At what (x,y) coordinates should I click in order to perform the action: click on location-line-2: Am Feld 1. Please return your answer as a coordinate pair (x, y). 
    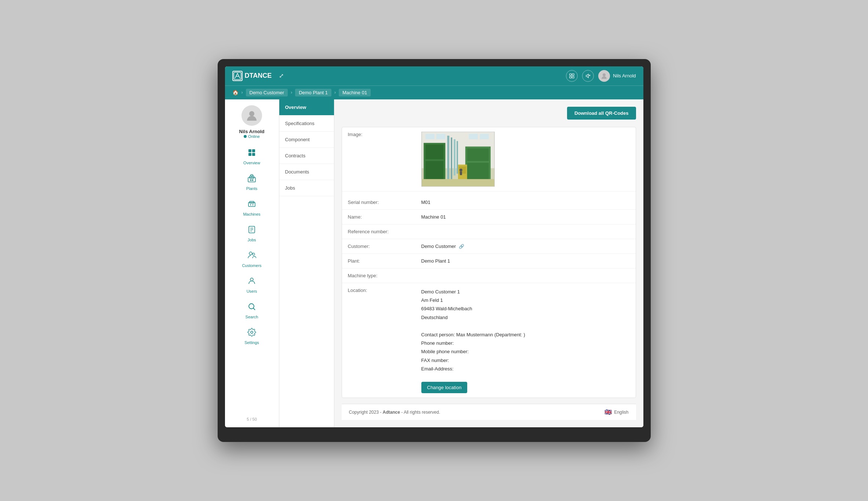
    Looking at the image, I should click on (526, 300).